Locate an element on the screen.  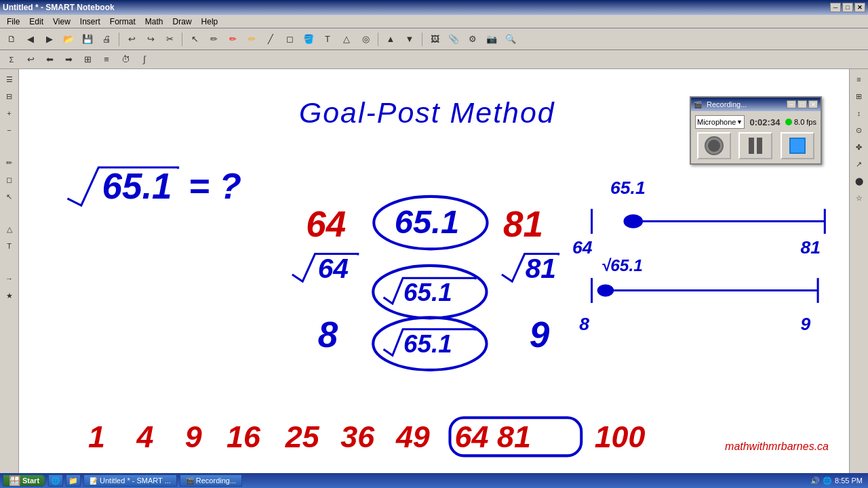
taskbar-recording-window: 🎬 Recording... is located at coordinates (211, 481).